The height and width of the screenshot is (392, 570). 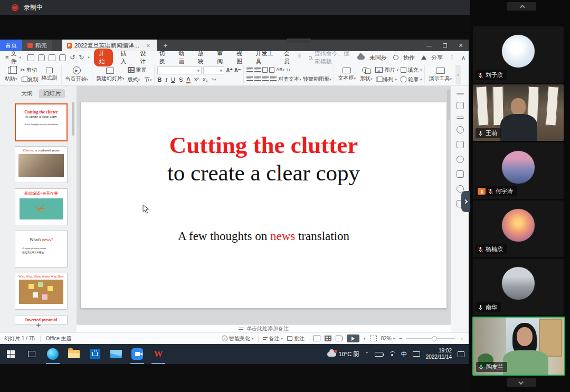 I want to click on slide-thumbnail-2: Clutter: a confused mass, so click(x=41, y=165).